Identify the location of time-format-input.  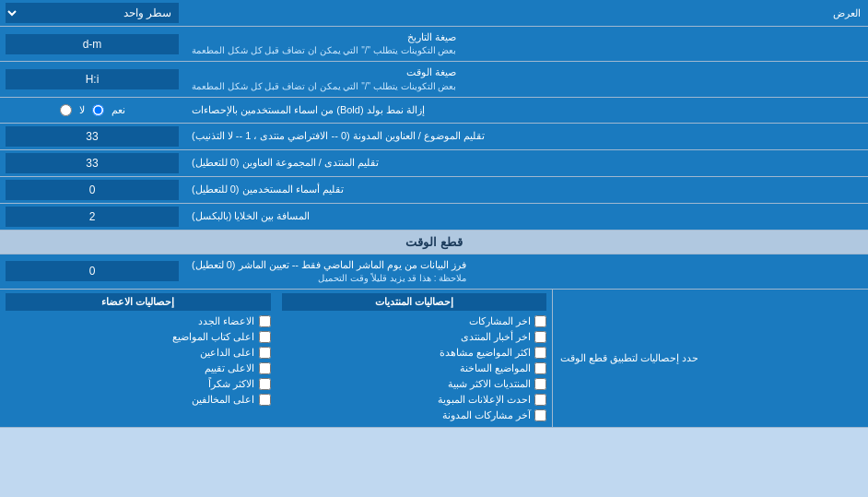
(92, 79).